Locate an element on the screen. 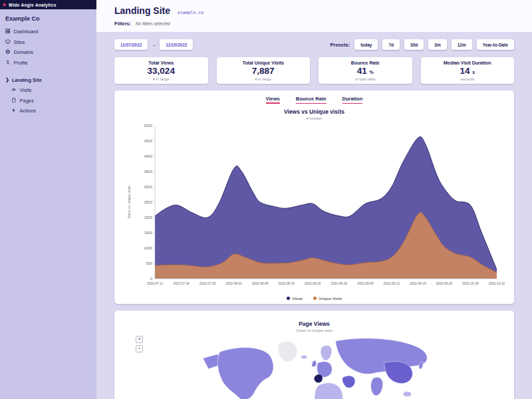 The width and height of the screenshot is (532, 399). stat-unit: s is located at coordinates (473, 72).